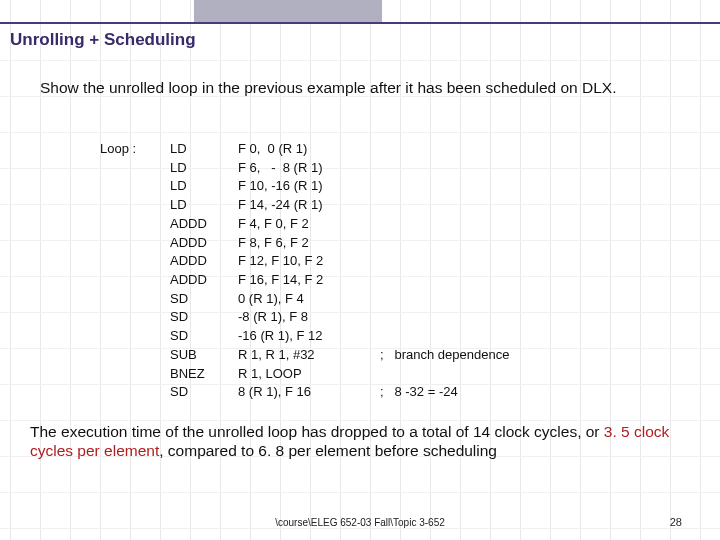 This screenshot has width=720, height=540. Describe the element at coordinates (360, 522) in the screenshot. I see `footer-path: \course\ELEG 652-03 Fall\Topic 3-652` at that location.